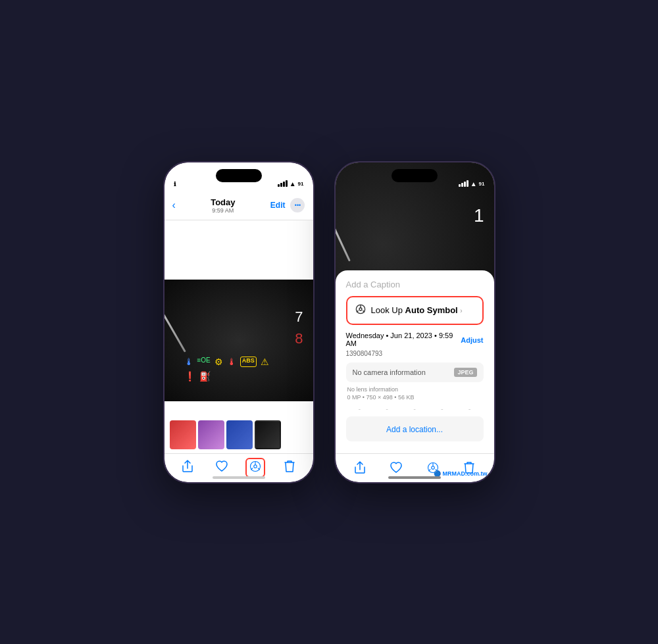  Describe the element at coordinates (297, 205) in the screenshot. I see `more-icon: •••` at that location.